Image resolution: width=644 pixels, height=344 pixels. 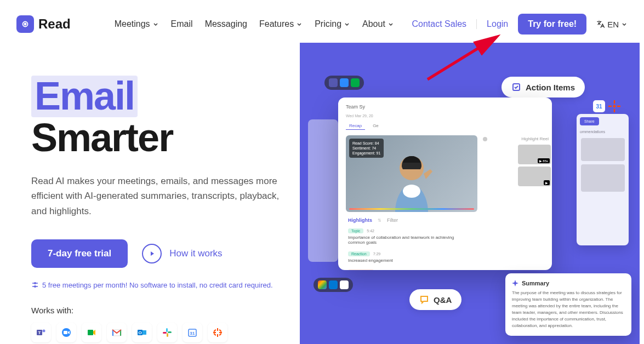 What do you see at coordinates (516, 87) in the screenshot?
I see `checklist-icon` at bounding box center [516, 87].